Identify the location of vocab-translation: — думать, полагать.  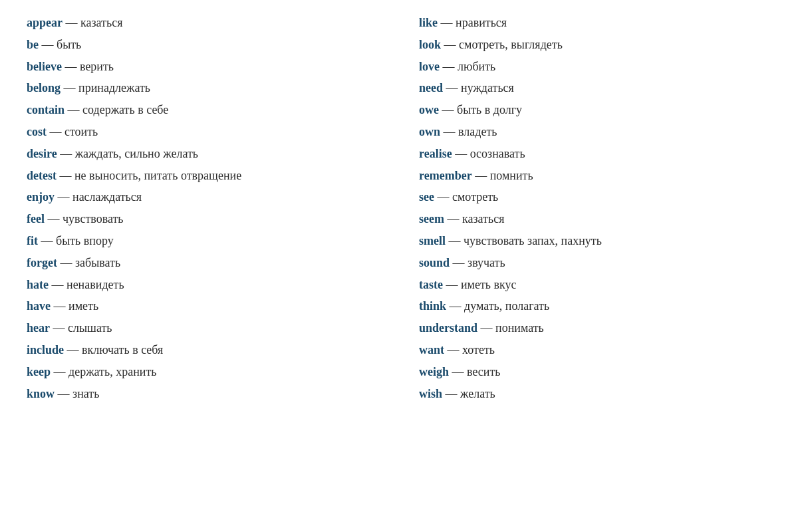
(497, 306).